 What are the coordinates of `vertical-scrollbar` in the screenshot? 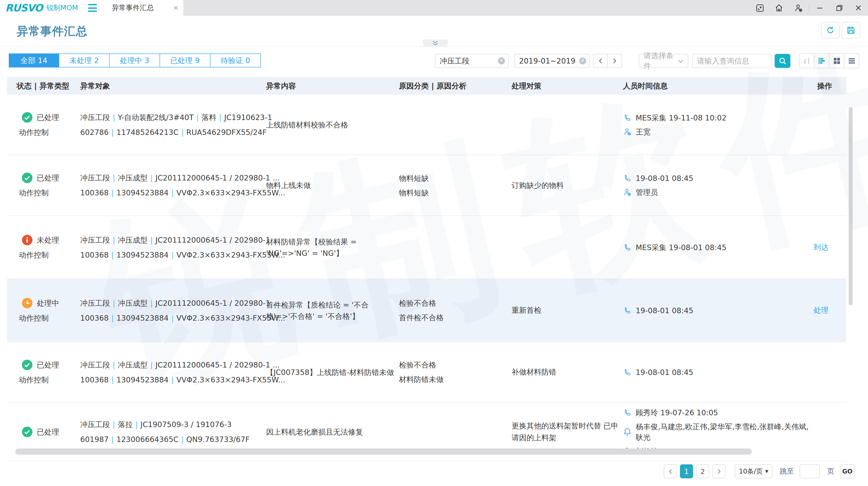 It's located at (850, 206).